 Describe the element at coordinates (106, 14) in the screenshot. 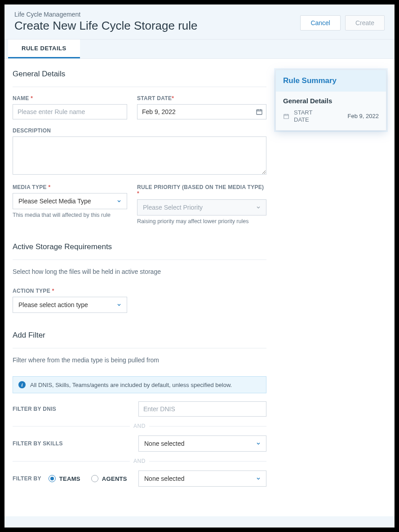

I see `breadcrumb: Life Cycle Management` at that location.